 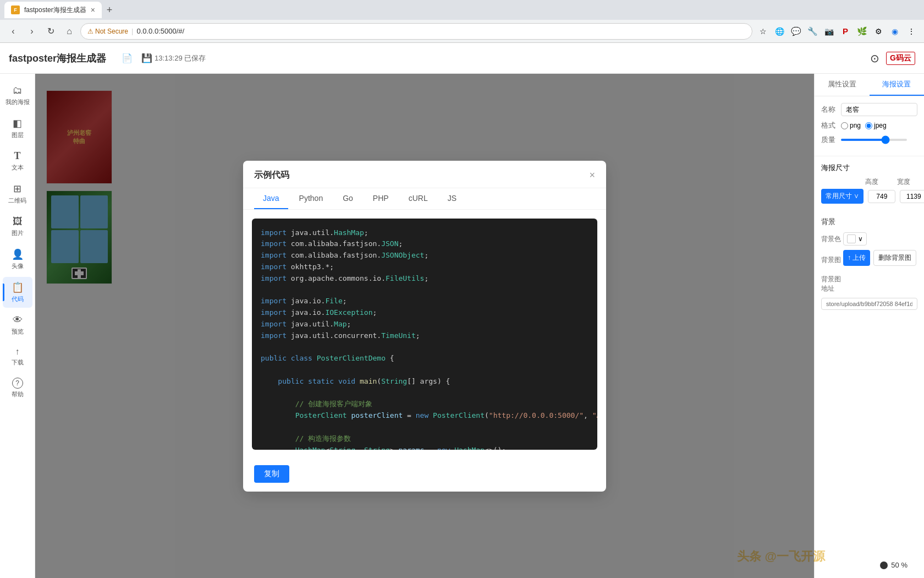 I want to click on sidebar-label-layers: 图层, so click(x=18, y=135).